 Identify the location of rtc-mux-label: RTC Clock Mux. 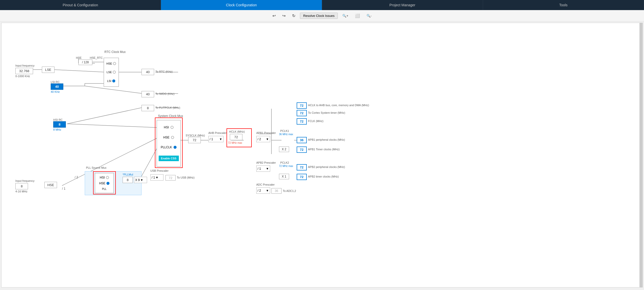
(115, 52).